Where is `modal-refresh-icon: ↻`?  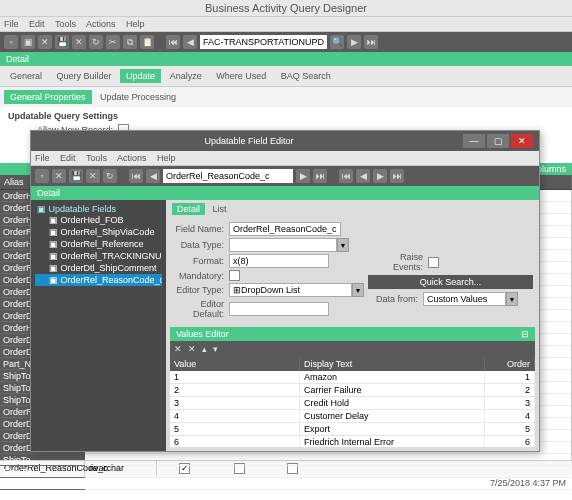
modal-refresh-icon: ↻ is located at coordinates (110, 176).